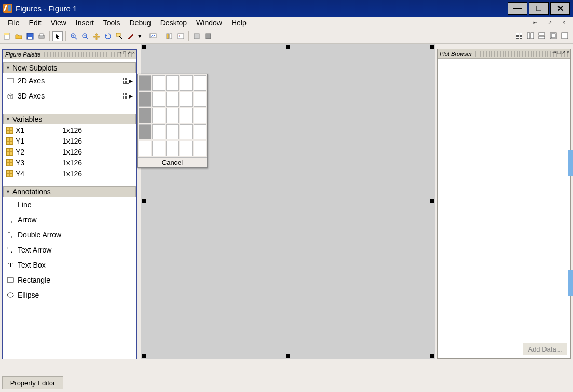 This screenshot has height=392, width=573. I want to click on browser-undock-icon: ↗, so click(564, 52).